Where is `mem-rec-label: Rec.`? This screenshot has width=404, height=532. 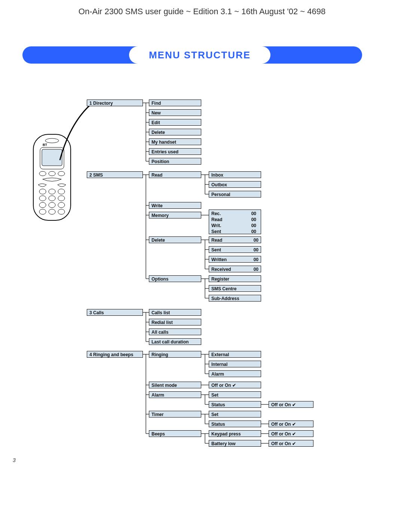
mem-rec-label: Rec. is located at coordinates (216, 214).